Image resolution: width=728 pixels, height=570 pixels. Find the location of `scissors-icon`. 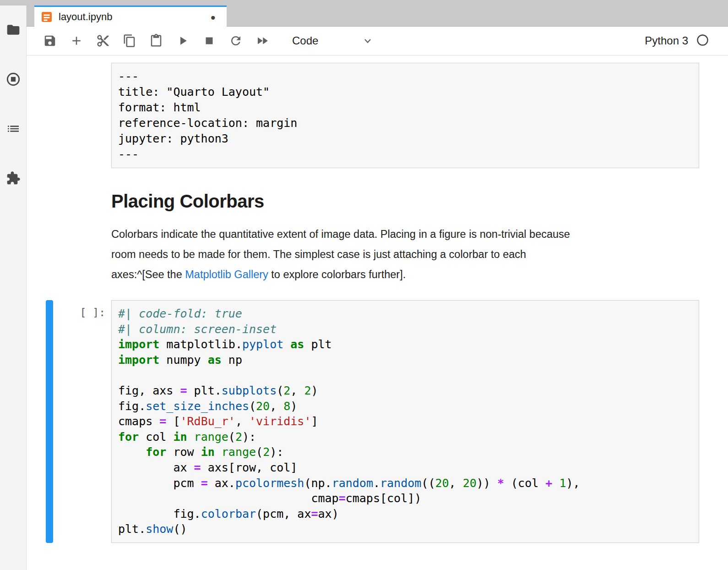

scissors-icon is located at coordinates (103, 41).